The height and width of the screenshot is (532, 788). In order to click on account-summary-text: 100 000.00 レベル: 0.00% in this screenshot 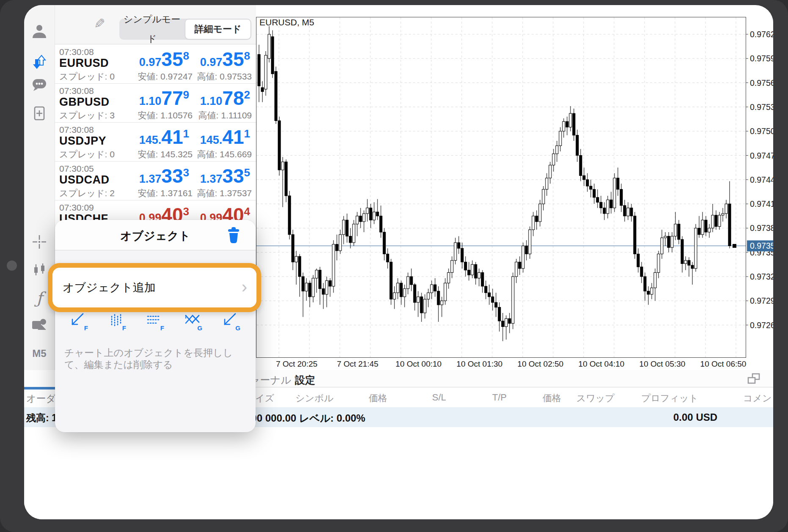, I will do `click(306, 418)`.